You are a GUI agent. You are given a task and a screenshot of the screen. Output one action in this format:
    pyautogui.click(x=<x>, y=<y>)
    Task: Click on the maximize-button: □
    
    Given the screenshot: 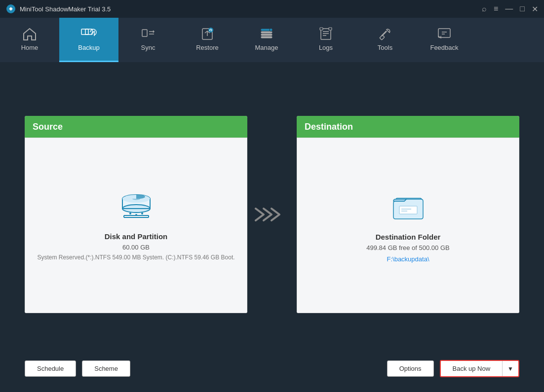 What is the action you would take?
    pyautogui.click(x=522, y=9)
    